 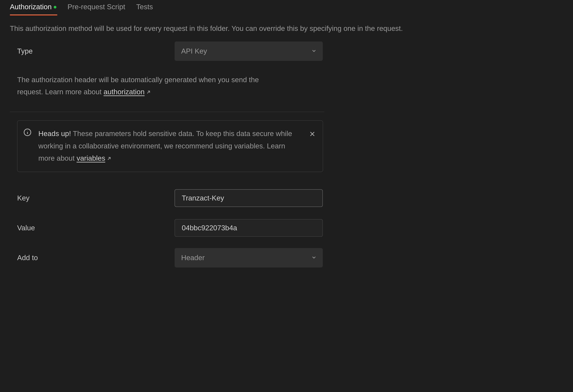 What do you see at coordinates (96, 228) in the screenshot?
I see `value-label: Value` at bounding box center [96, 228].